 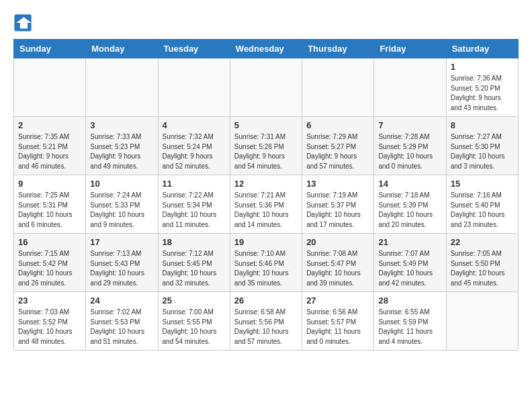 What do you see at coordinates (482, 184) in the screenshot?
I see `day-number: 15` at bounding box center [482, 184].